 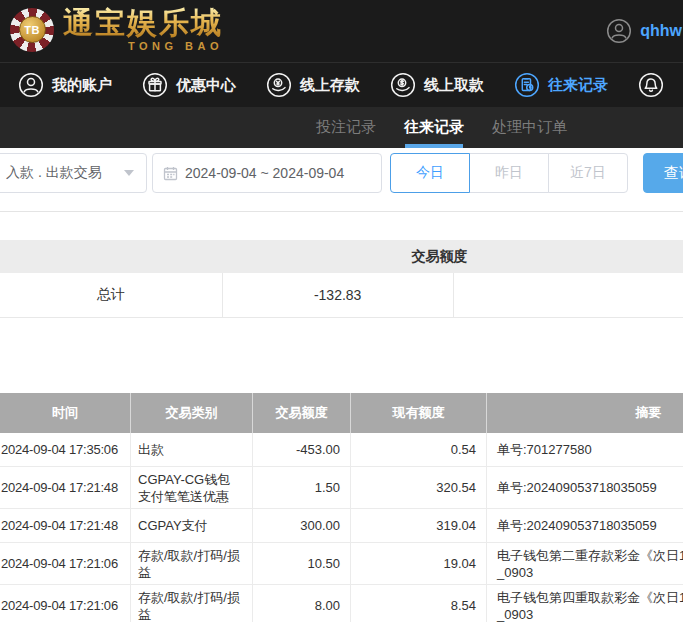 What do you see at coordinates (264, 173) in the screenshot?
I see `date-range-value: 2024-09-04 ~ 2024-09-04` at bounding box center [264, 173].